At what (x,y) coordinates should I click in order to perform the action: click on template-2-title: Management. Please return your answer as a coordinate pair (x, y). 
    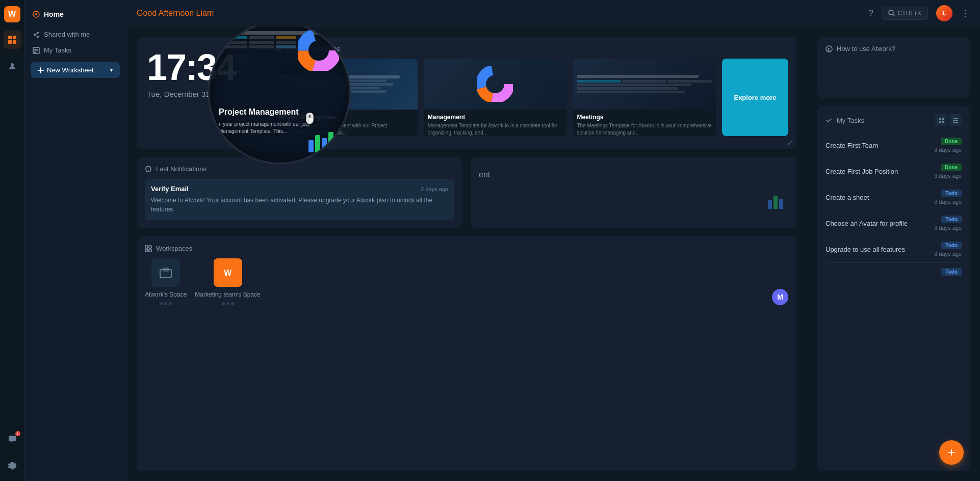
    Looking at the image, I should click on (496, 117).